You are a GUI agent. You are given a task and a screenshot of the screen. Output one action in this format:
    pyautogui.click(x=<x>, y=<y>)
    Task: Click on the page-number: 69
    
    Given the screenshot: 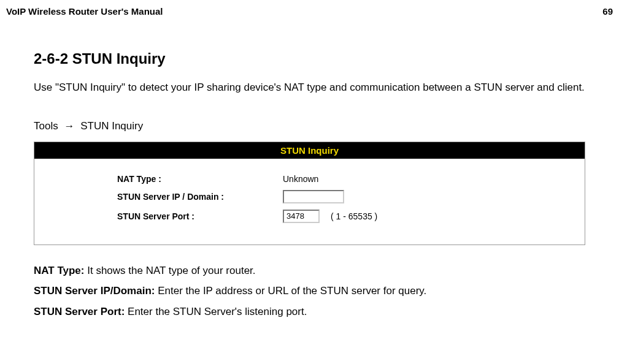 What is the action you would take?
    pyautogui.click(x=607, y=11)
    